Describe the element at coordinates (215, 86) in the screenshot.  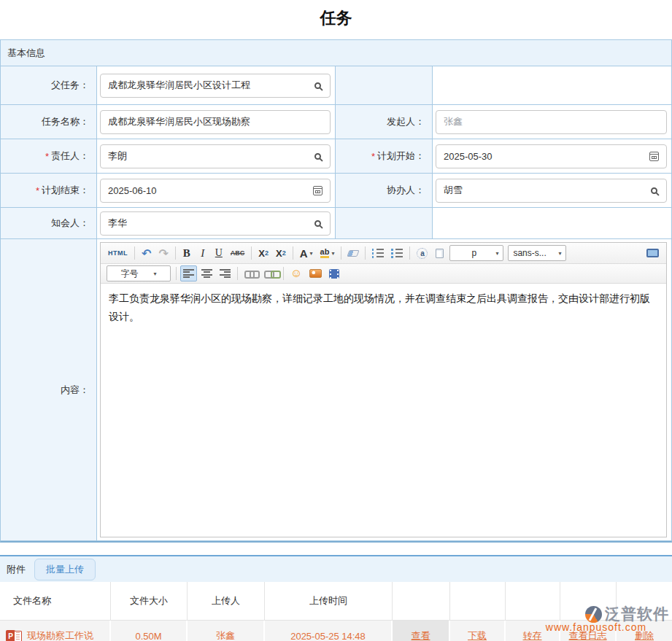
I see `parent-task-input: 成都龙泉驿华润居民小区设计工程` at that location.